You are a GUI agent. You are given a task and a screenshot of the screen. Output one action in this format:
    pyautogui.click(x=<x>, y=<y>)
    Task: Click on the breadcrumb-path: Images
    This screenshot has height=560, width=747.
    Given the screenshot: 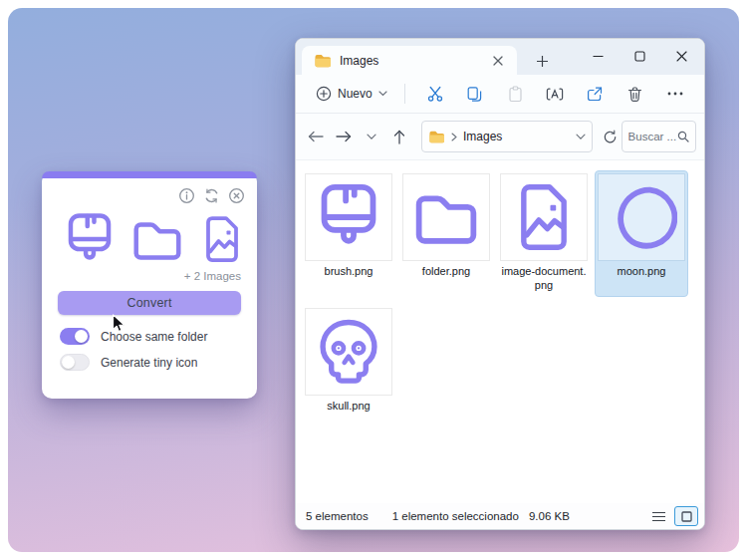 What is the action you would take?
    pyautogui.click(x=516, y=137)
    